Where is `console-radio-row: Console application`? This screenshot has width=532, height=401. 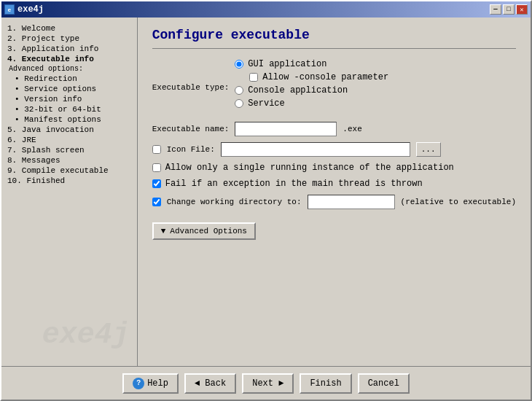 console-radio-row: Console application is located at coordinates (312, 90).